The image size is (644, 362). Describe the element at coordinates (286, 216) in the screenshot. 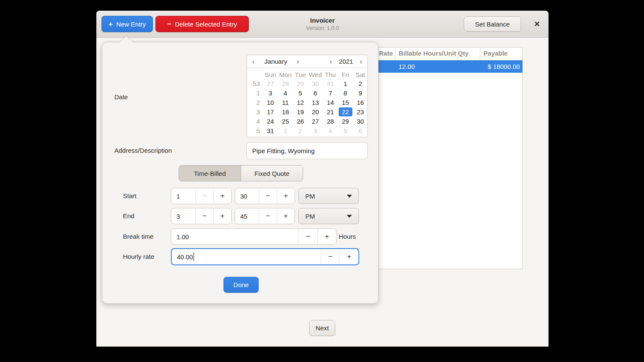

I see `end-minute-increment-button: +` at that location.